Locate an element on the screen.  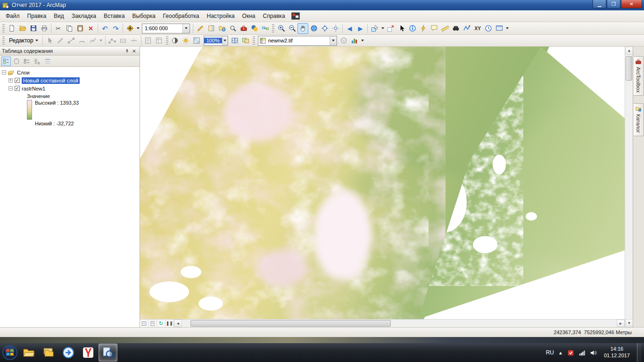
menu-help: Справка is located at coordinates (273, 16).